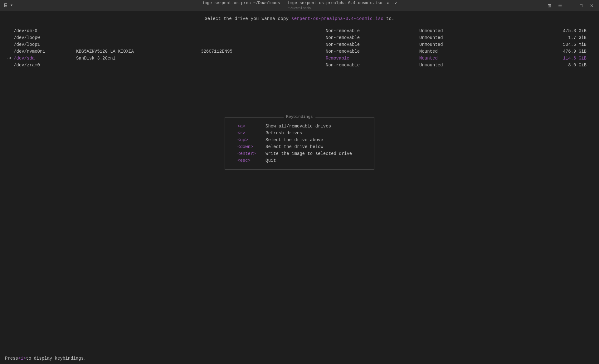  I want to click on drive-serial: 326C7112EN95, so click(263, 51).